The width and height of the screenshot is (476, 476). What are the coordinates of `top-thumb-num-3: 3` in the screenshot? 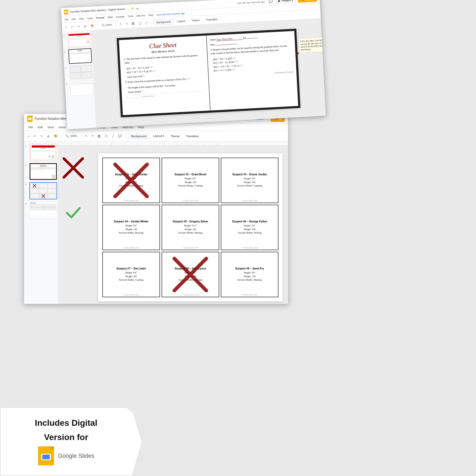 It's located at (67, 68).